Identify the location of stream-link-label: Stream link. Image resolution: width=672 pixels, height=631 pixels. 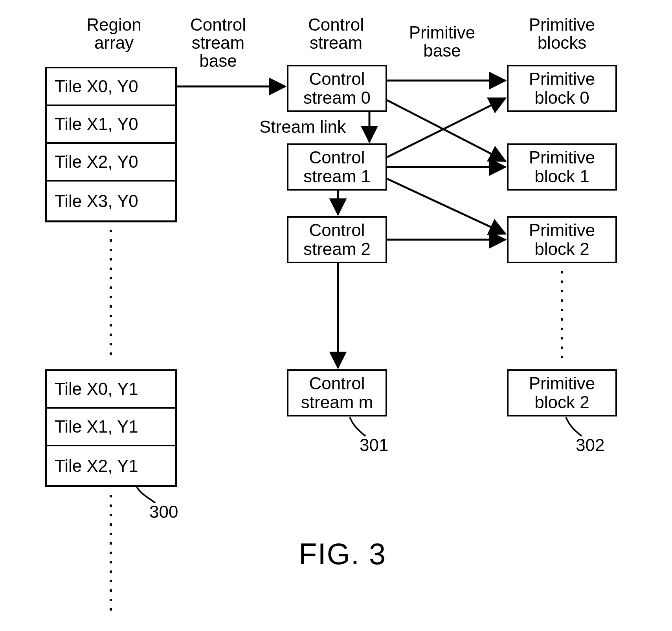
(310, 127).